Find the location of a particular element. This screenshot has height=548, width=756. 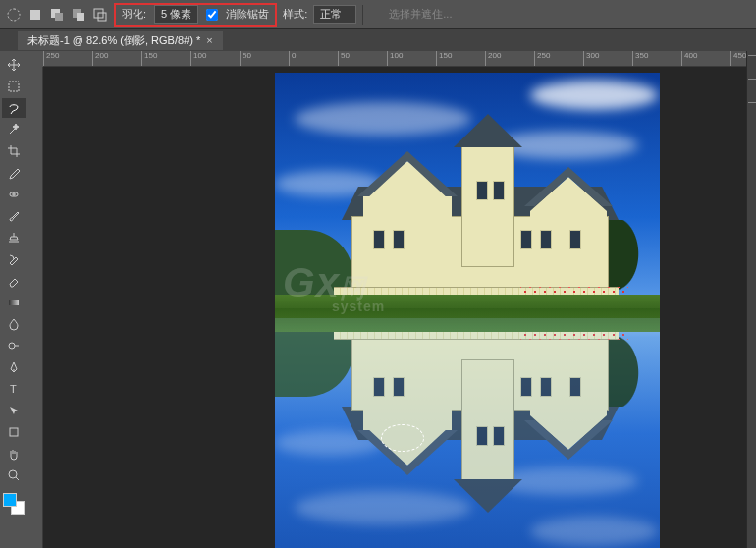

path-select-icon is located at coordinates (14, 411).